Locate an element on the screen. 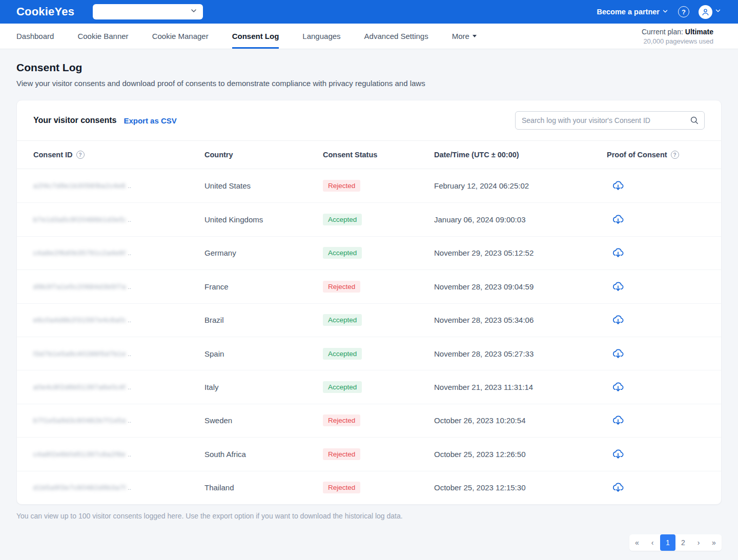 The image size is (738, 560). consent-id-masked: c4a8f2e6b0d51397c8a2f6e0b4 is located at coordinates (79, 454).